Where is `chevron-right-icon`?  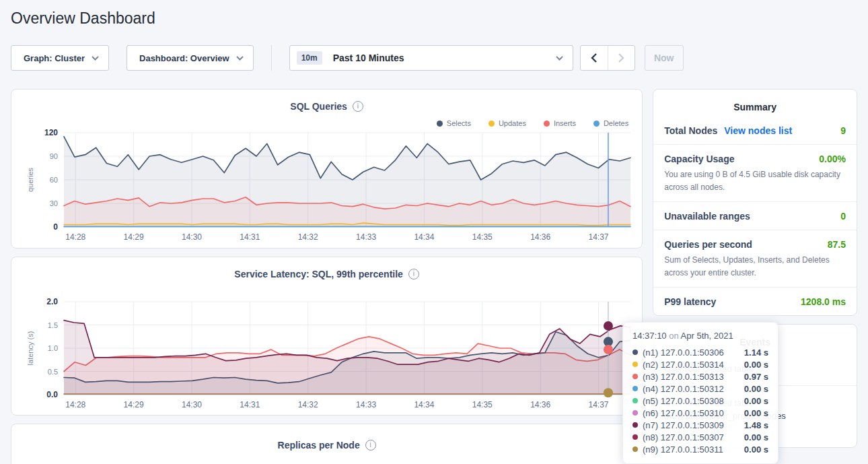
chevron-right-icon is located at coordinates (622, 58).